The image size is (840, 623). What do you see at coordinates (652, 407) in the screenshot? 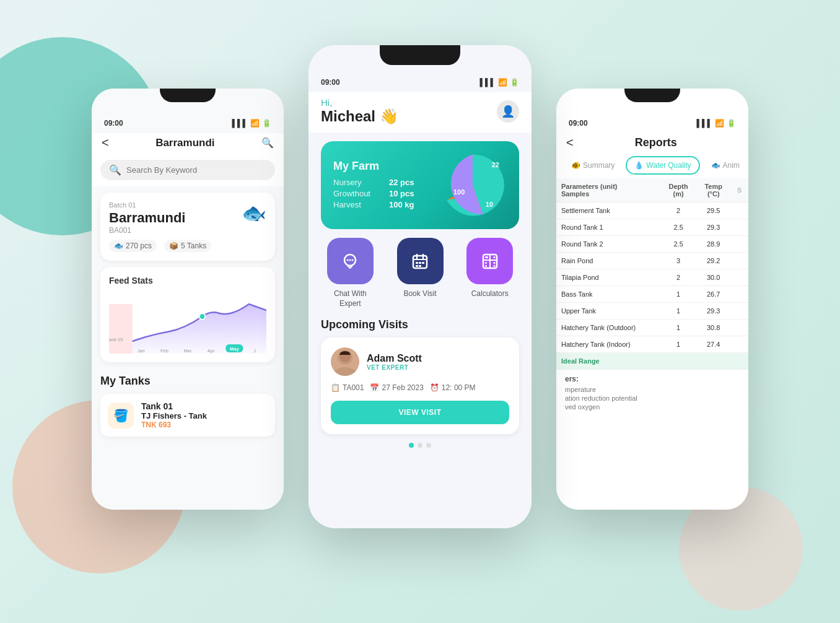
I see `legend-do: ved oxygen` at bounding box center [652, 407].